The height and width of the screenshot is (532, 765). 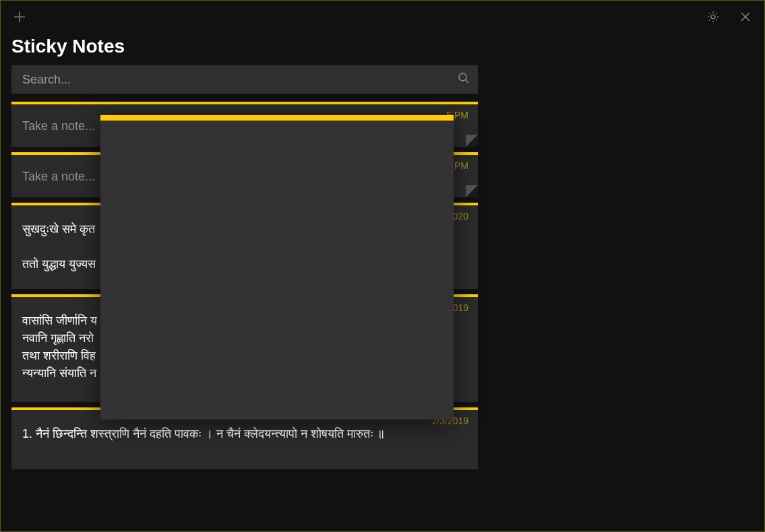 What do you see at coordinates (713, 17) in the screenshot?
I see `settings-button` at bounding box center [713, 17].